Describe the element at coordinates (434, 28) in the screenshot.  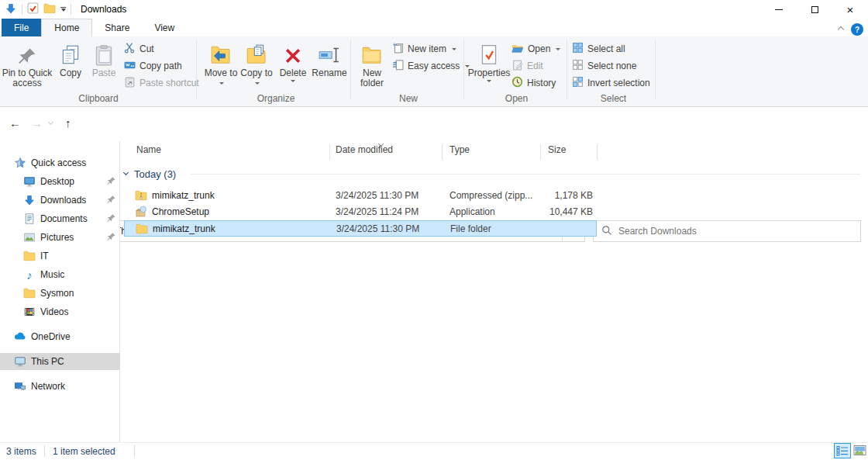
I see `ribbon-tab-row: File Home Share View` at that location.